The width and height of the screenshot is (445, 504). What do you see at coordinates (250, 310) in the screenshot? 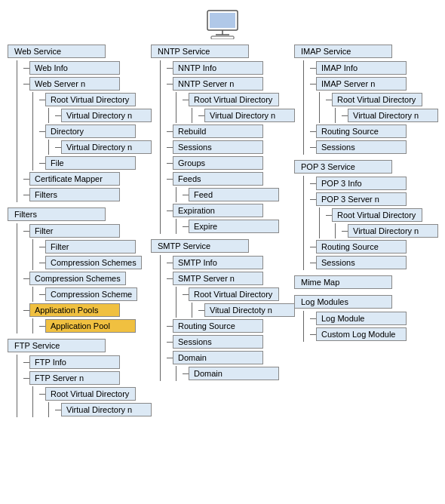
I see `node-box: Vitual Directoty n` at bounding box center [250, 310].